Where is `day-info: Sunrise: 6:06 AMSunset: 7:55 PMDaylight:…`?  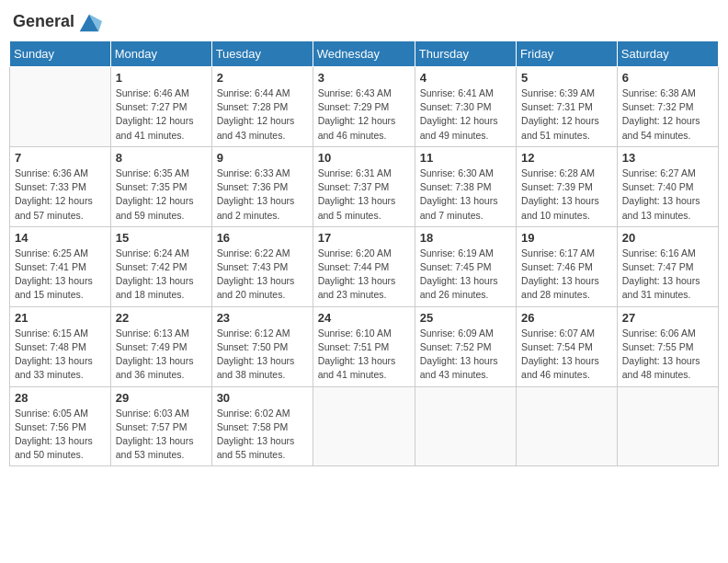 day-info: Sunrise: 6:06 AMSunset: 7:55 PMDaylight:… is located at coordinates (667, 355).